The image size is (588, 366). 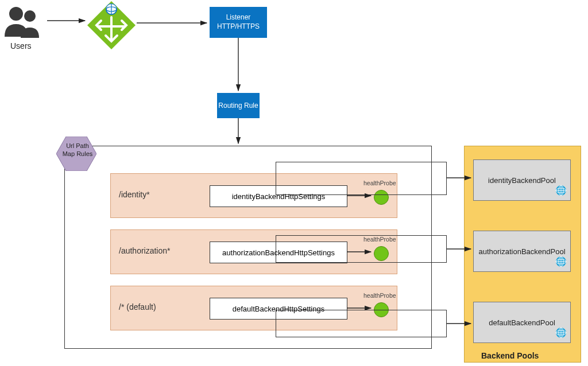 I want to click on users-label: Users, so click(x=21, y=46).